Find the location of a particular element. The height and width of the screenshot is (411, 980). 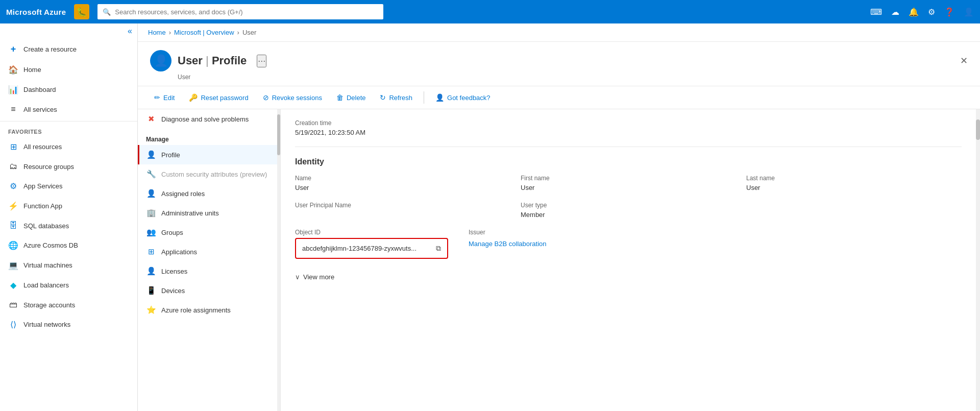

sub-item-licenses: 👤 Licenses is located at coordinates (209, 271).